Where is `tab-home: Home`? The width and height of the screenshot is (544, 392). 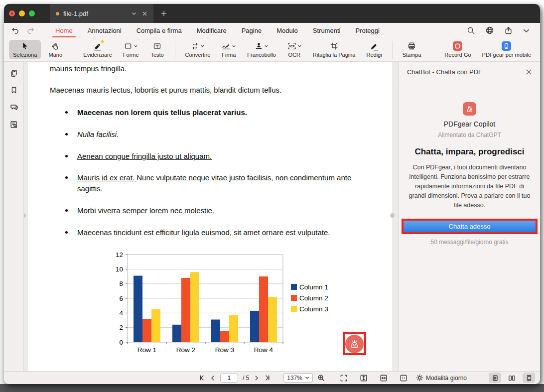 tab-home: Home is located at coordinates (64, 30).